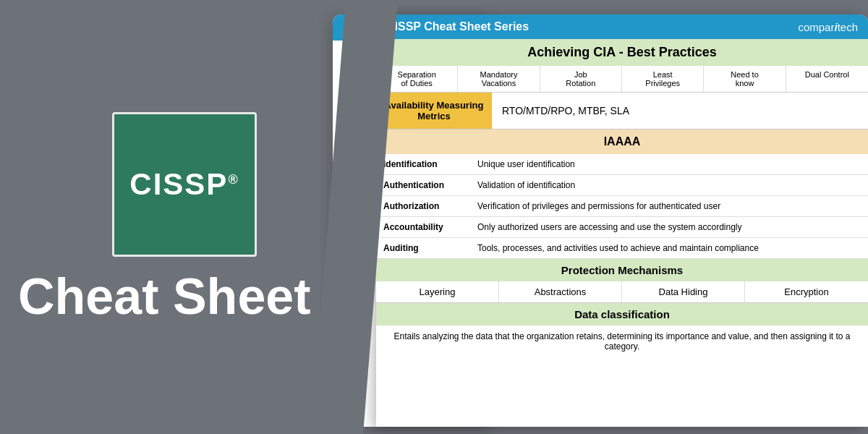  What do you see at coordinates (622, 142) in the screenshot?
I see `iaaaa-header: IAAAA` at bounding box center [622, 142].